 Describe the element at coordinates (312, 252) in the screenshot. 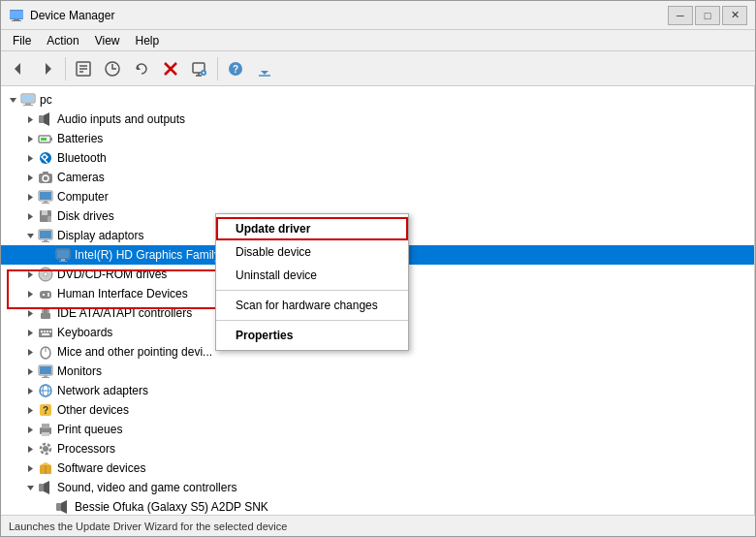

I see `context-menu-item-disable: Disable device` at that location.